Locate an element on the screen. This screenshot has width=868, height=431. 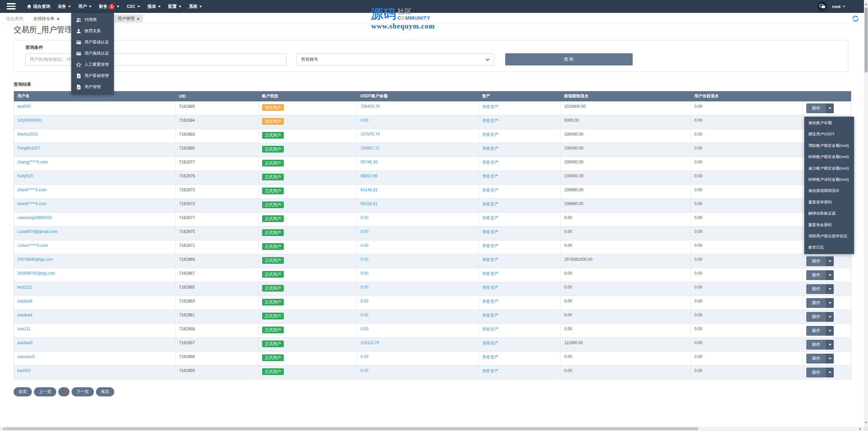
vertical-scrollbar is located at coordinates (866, 216).